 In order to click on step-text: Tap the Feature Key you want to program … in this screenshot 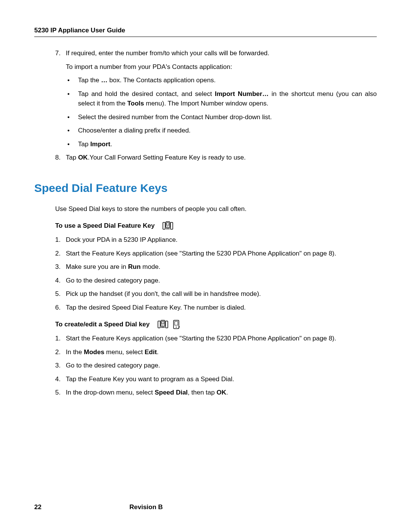, I will do `click(221, 379)`.